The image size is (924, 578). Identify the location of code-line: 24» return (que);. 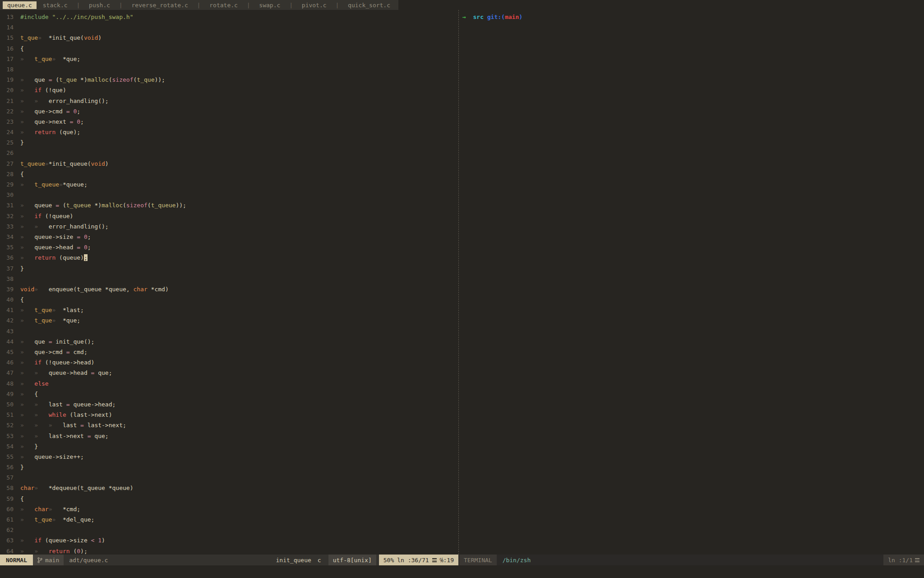
(229, 132).